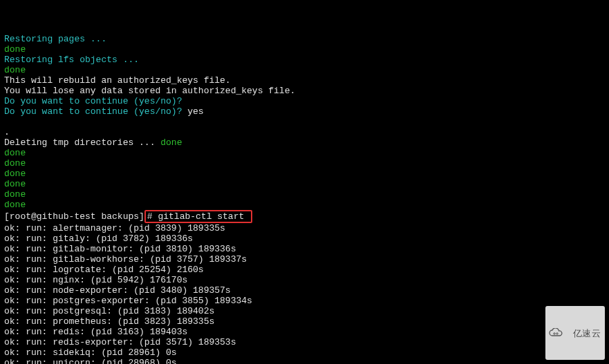  Describe the element at coordinates (192, 112) in the screenshot. I see `line-continue-answer: yes` at that location.